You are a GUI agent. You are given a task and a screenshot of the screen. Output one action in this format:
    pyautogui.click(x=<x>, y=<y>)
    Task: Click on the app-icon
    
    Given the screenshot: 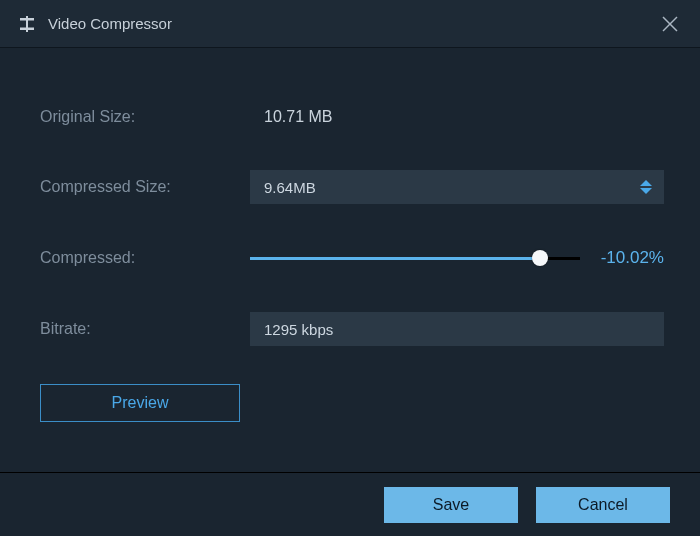 What is the action you would take?
    pyautogui.click(x=27, y=24)
    